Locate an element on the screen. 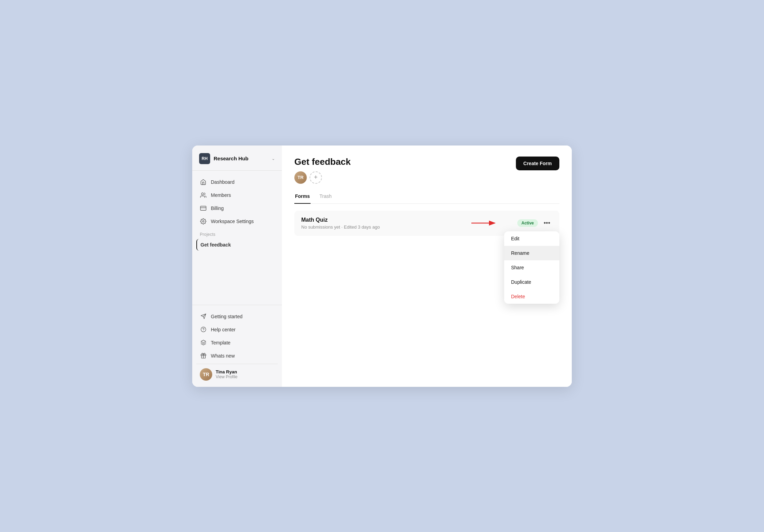 This screenshot has width=764, height=532. user-name: Tina Ryan is located at coordinates (226, 372).